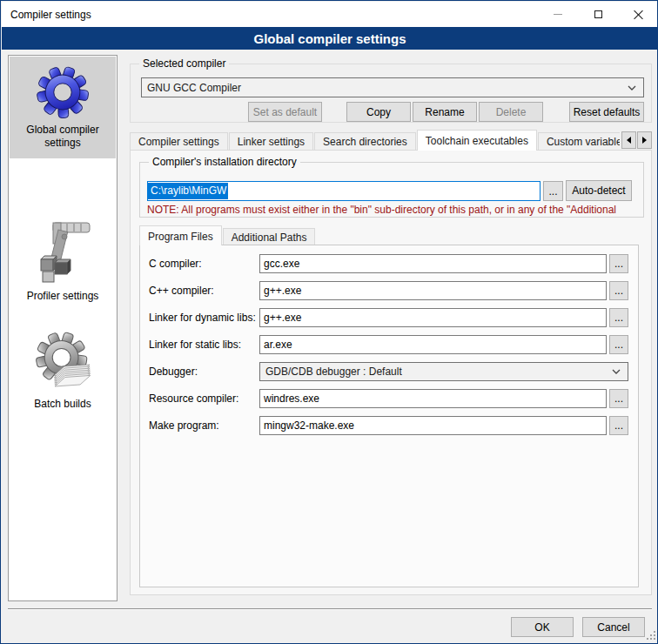 The height and width of the screenshot is (644, 658). Describe the element at coordinates (558, 14) in the screenshot. I see `minimize-button` at that location.